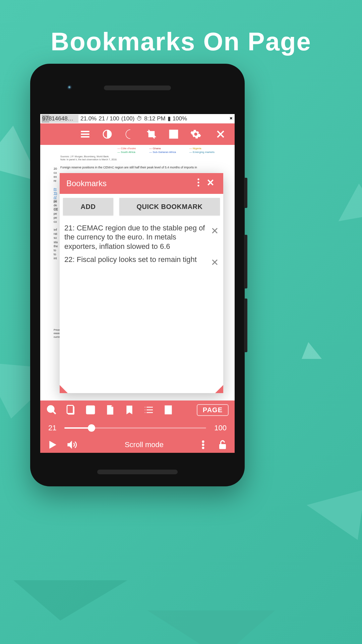  Describe the element at coordinates (85, 134) in the screenshot. I see `menu-icon` at that location.